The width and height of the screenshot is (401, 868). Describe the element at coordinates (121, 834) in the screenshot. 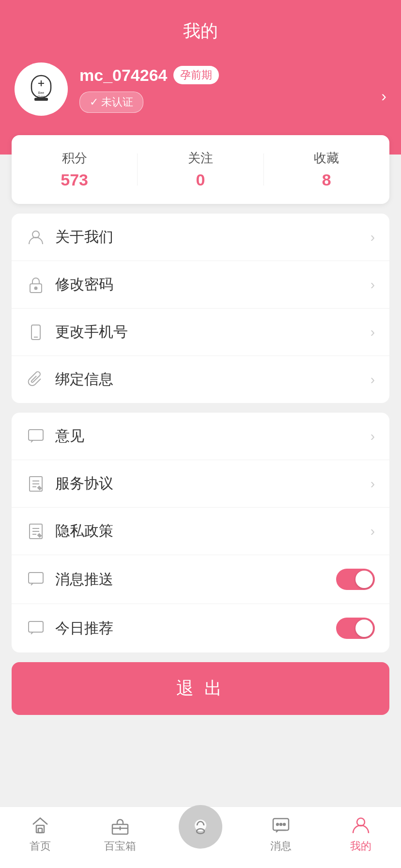

I see `nav-item-toolbox: 百宝箱` at that location.